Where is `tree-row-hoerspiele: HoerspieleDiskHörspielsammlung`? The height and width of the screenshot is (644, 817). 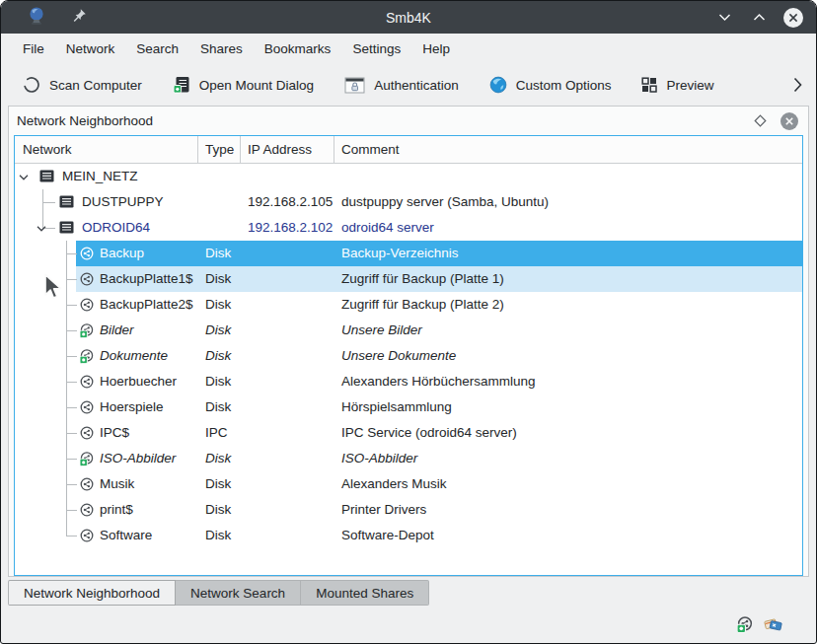 tree-row-hoerspiele: HoerspieleDiskHörspielsammlung is located at coordinates (408, 407).